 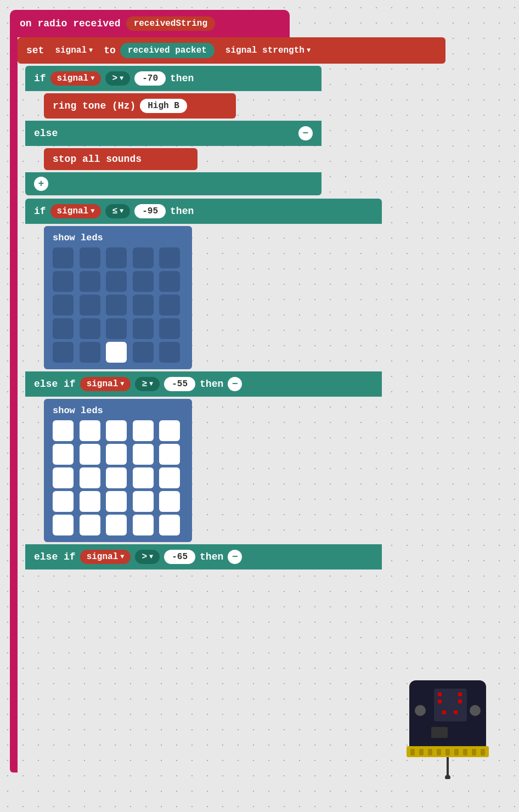 I want to click on collapse-button-2: −, so click(x=235, y=384).